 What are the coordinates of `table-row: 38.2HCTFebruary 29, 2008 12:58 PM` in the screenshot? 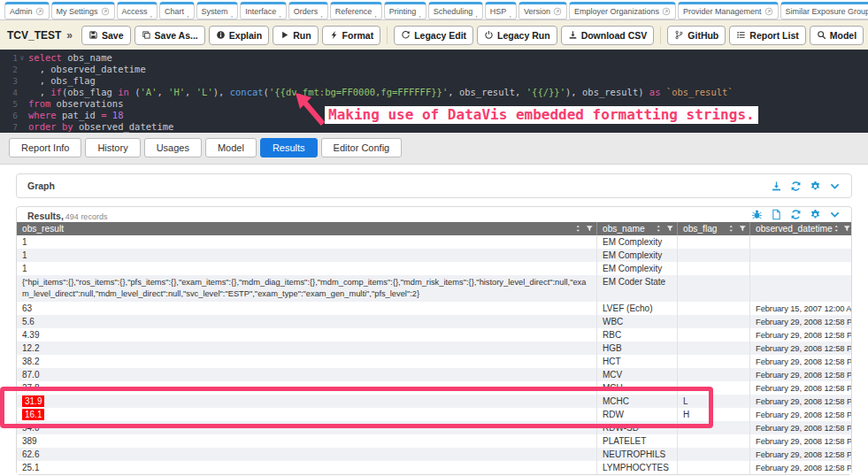 It's located at (434, 361).